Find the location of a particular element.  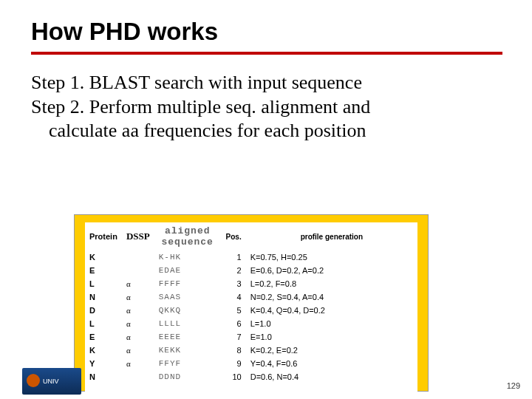

cell-profile: Y=0.4, F=0.6 is located at coordinates (332, 364).